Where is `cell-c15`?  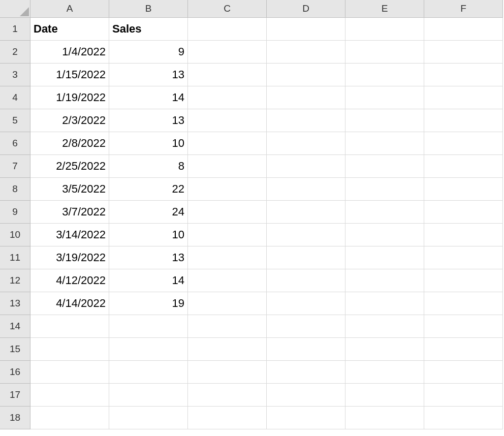
cell-c15 is located at coordinates (228, 350).